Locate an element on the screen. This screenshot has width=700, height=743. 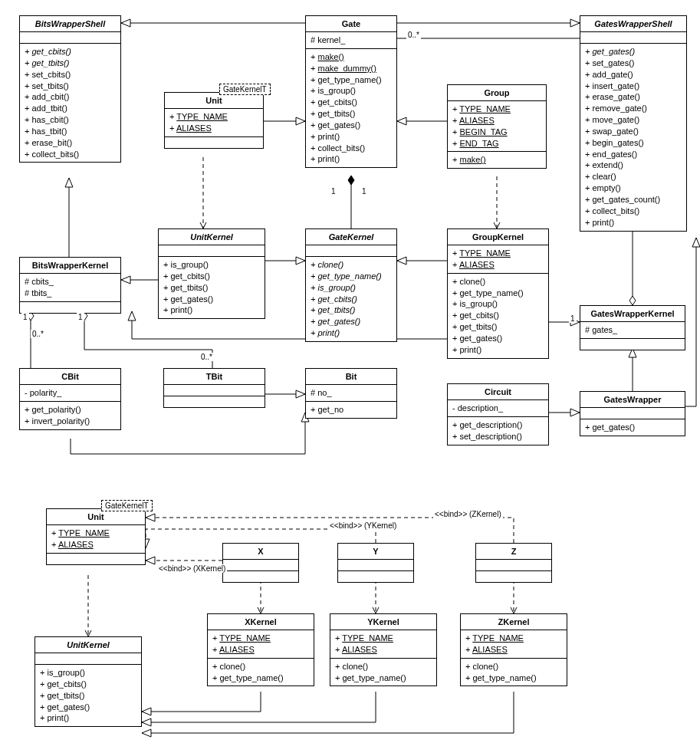
bind-z-label: <<bind>> (ZKernel) is located at coordinates (468, 514).